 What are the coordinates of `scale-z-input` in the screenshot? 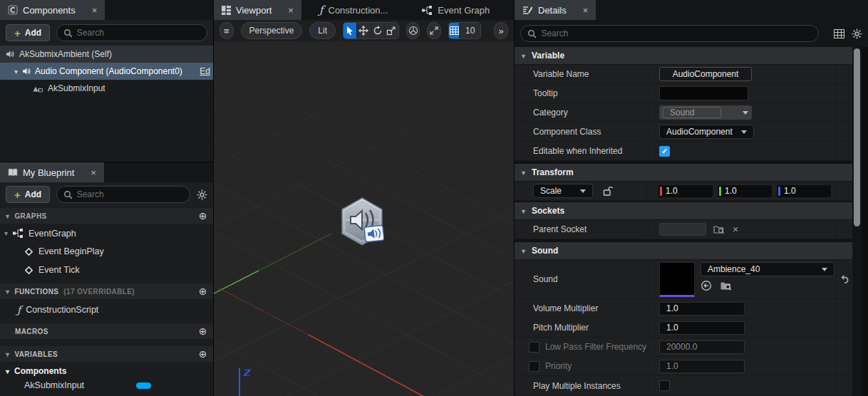 It's located at (805, 191).